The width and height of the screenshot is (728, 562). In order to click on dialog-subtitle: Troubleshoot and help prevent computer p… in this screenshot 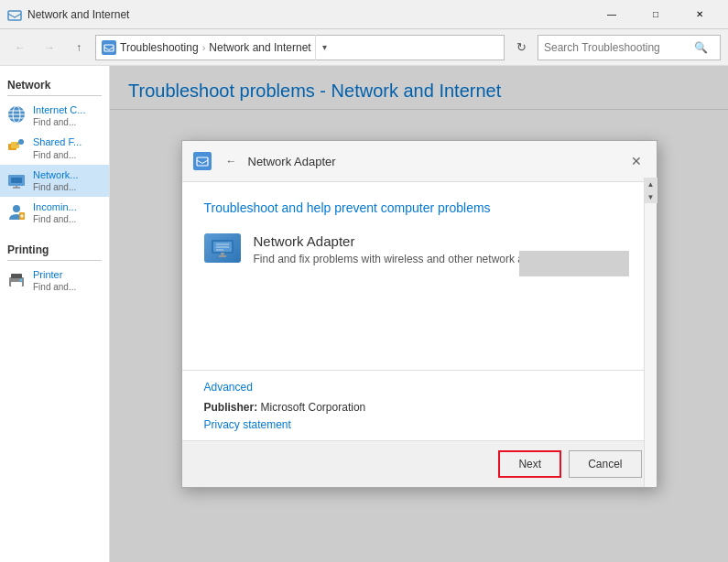, I will do `click(419, 208)`.